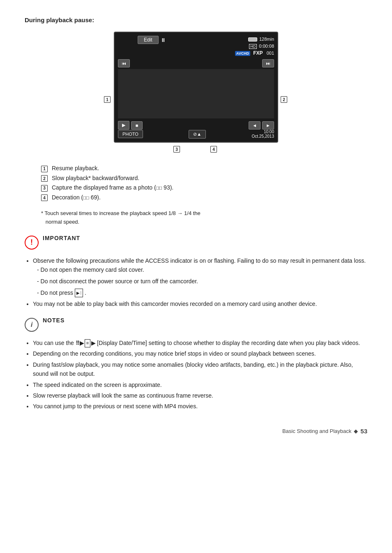 This screenshot has height=553, width=392. What do you see at coordinates (108, 99) in the screenshot?
I see `outer-label-1: 1` at bounding box center [108, 99].